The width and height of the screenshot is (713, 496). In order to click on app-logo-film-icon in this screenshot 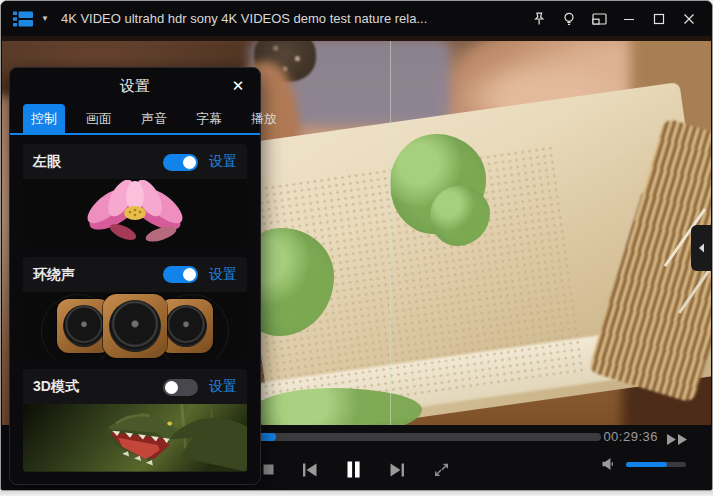, I will do `click(23, 19)`.